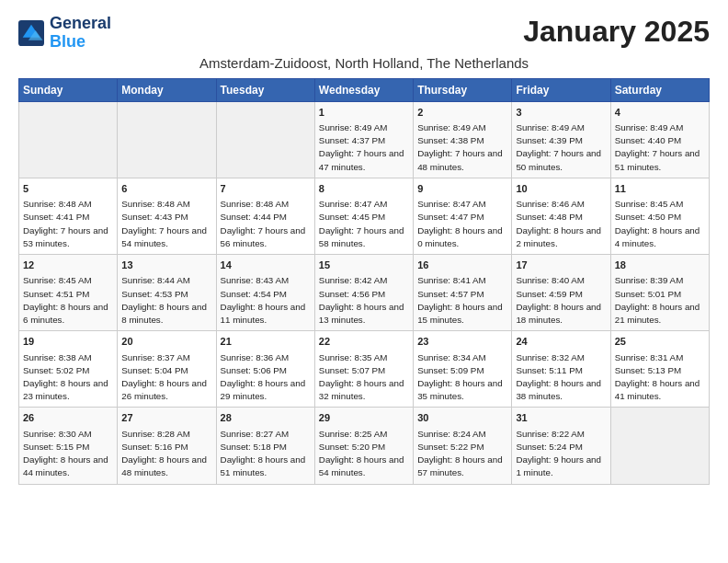 The height and width of the screenshot is (563, 728). What do you see at coordinates (462, 265) in the screenshot?
I see `day-number: 16` at bounding box center [462, 265].